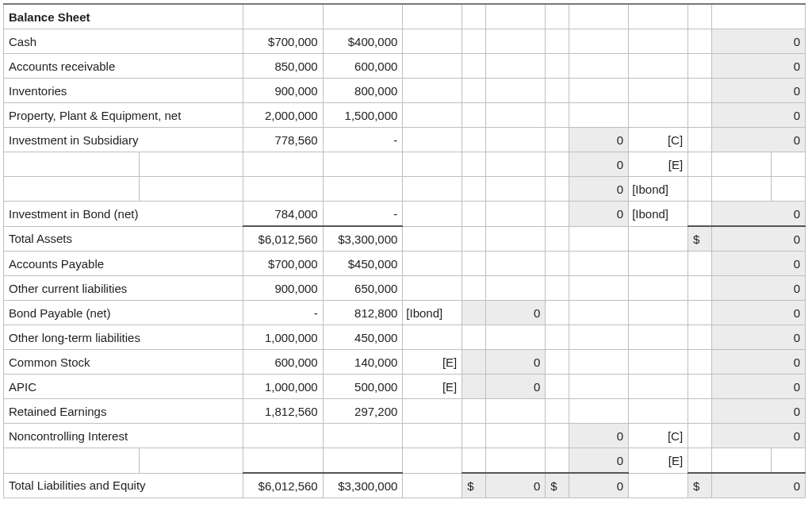  I want to click on row-other-lt-liabilities: Other long-term liabilities 1,000,000 45…, so click(404, 338).